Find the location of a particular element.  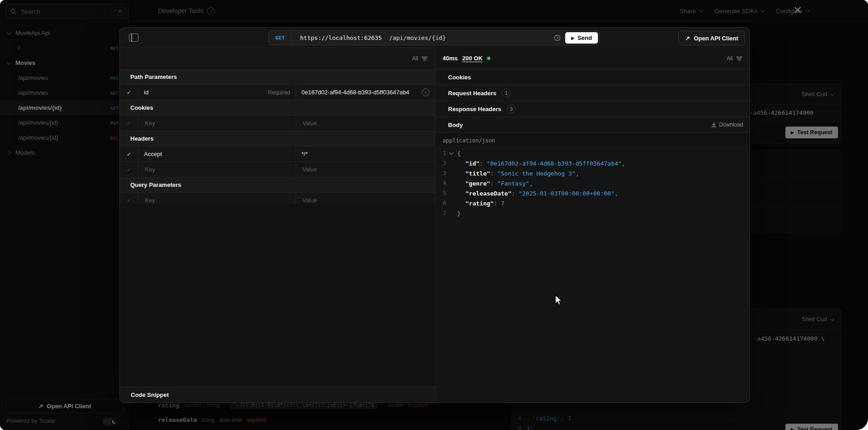

header-value: */* is located at coordinates (305, 154).